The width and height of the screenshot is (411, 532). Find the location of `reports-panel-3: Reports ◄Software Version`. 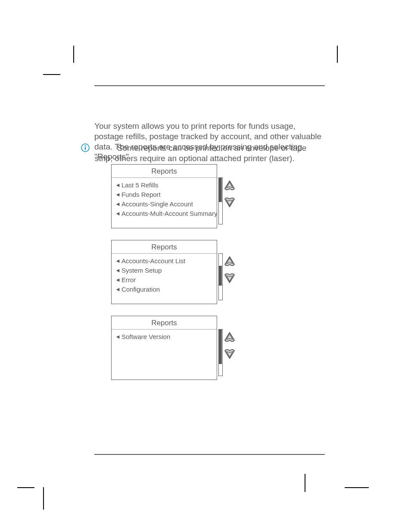

reports-panel-3: Reports ◄Software Version is located at coordinates (164, 348).